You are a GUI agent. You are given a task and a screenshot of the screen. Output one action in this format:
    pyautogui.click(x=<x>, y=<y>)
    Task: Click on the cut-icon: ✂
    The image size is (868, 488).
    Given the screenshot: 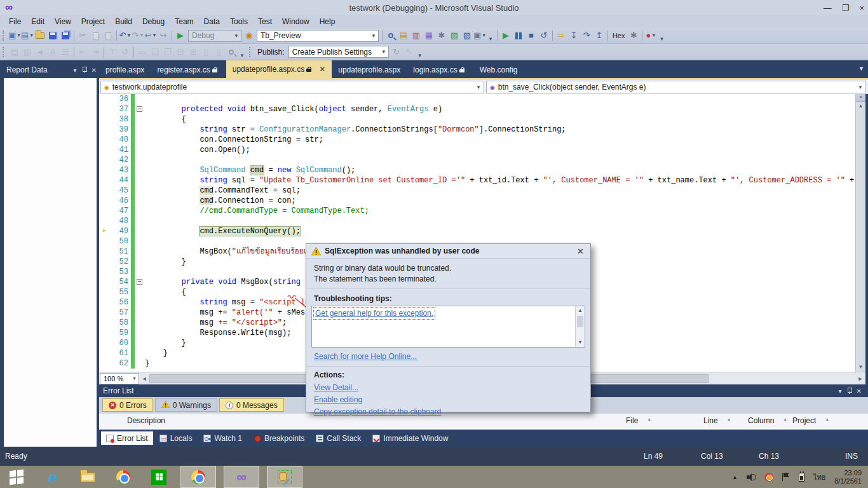 What is the action you would take?
    pyautogui.click(x=83, y=36)
    